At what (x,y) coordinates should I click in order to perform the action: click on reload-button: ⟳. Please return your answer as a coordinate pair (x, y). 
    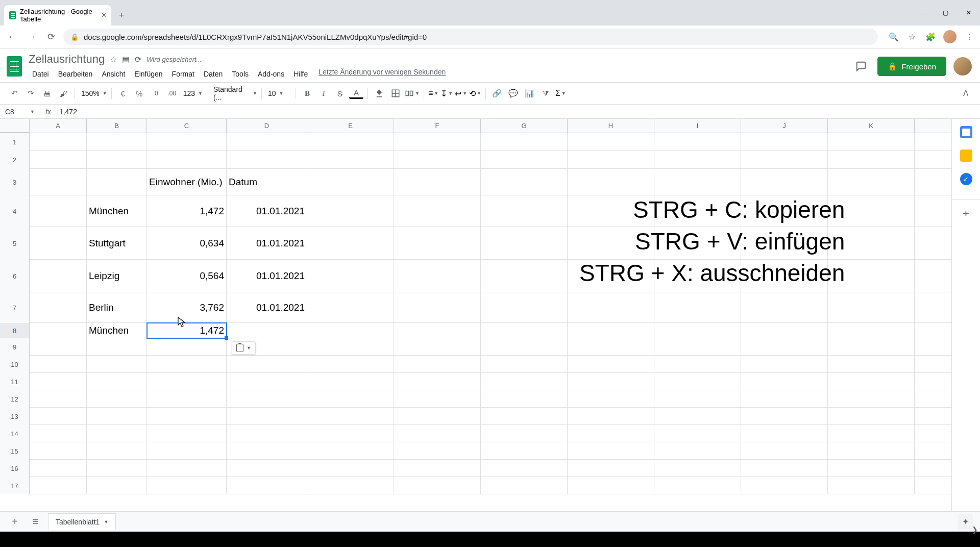
    Looking at the image, I should click on (51, 37).